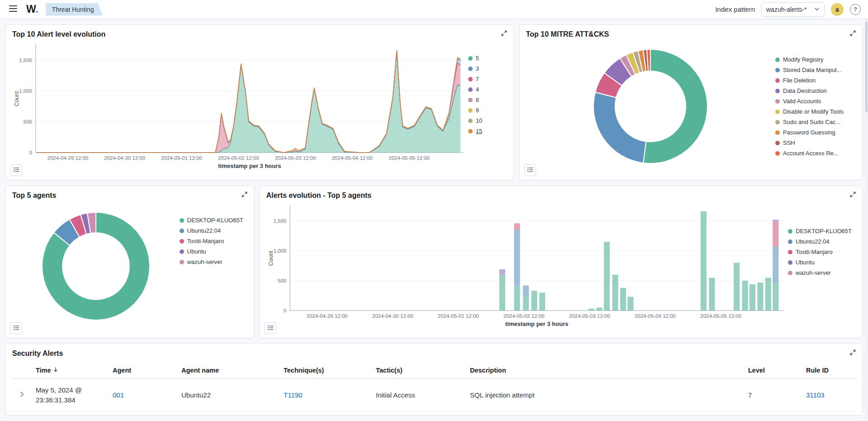  Describe the element at coordinates (805, 263) in the screenshot. I see `legend-label: Ubuntu` at that location.